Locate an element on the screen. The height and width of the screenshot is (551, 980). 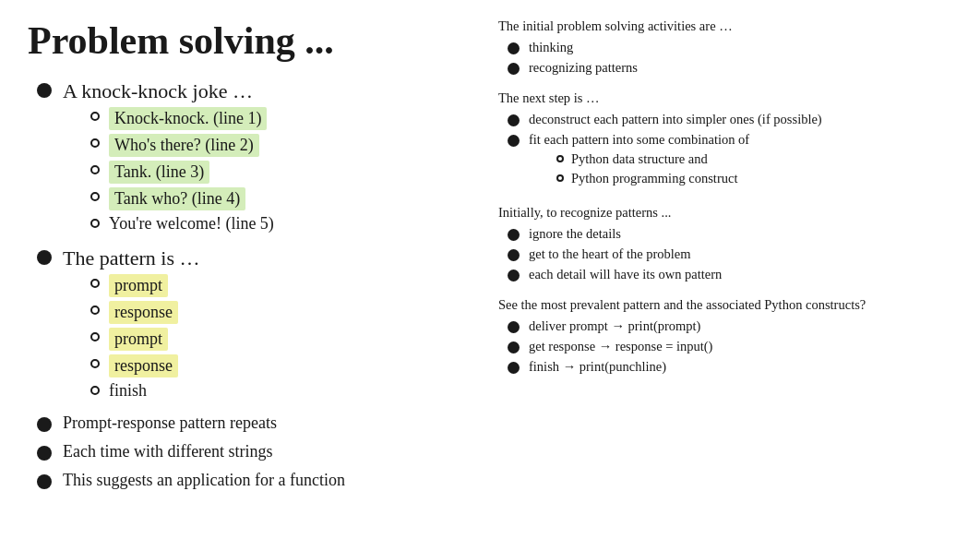
section3-intro: Initially, to recognize patterns ... is located at coordinates (725, 212).